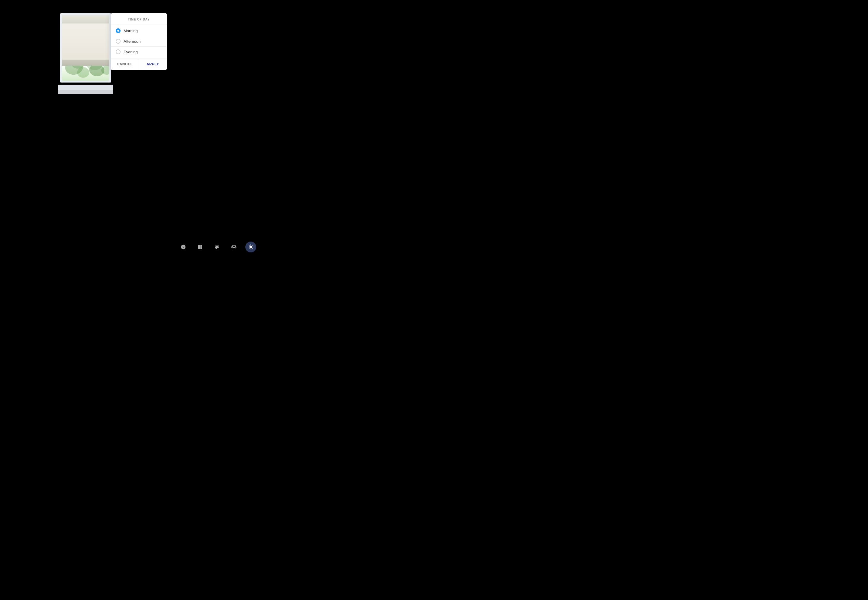  Describe the element at coordinates (234, 247) in the screenshot. I see `room-svg` at that location.